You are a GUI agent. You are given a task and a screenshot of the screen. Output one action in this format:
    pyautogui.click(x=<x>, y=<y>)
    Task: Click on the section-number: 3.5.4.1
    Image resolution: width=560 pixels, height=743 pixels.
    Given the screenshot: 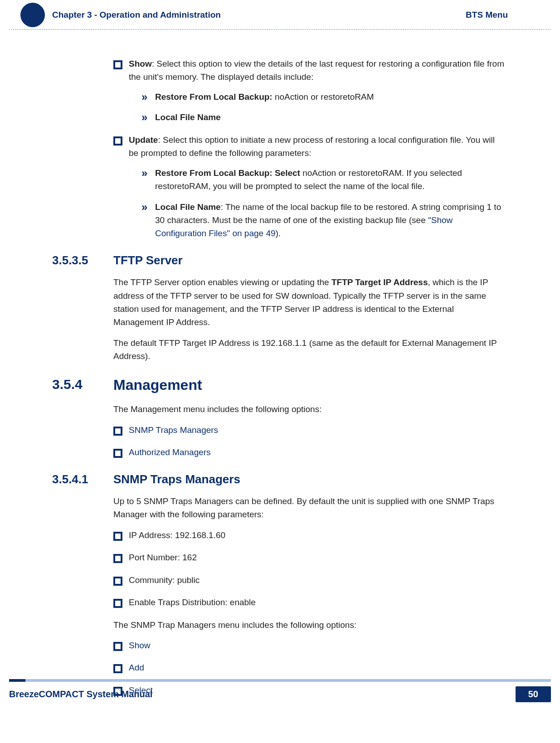 What is the action you would take?
    pyautogui.click(x=70, y=479)
    